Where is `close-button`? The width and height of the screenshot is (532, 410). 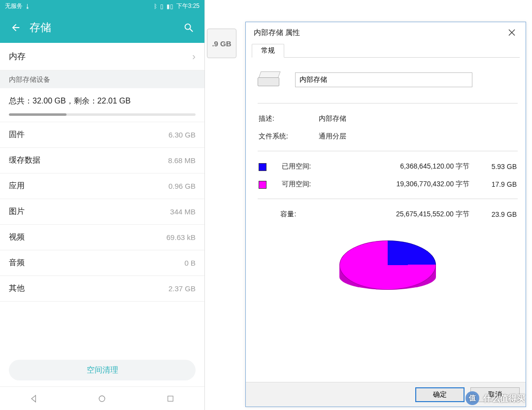 close-button is located at coordinates (512, 33).